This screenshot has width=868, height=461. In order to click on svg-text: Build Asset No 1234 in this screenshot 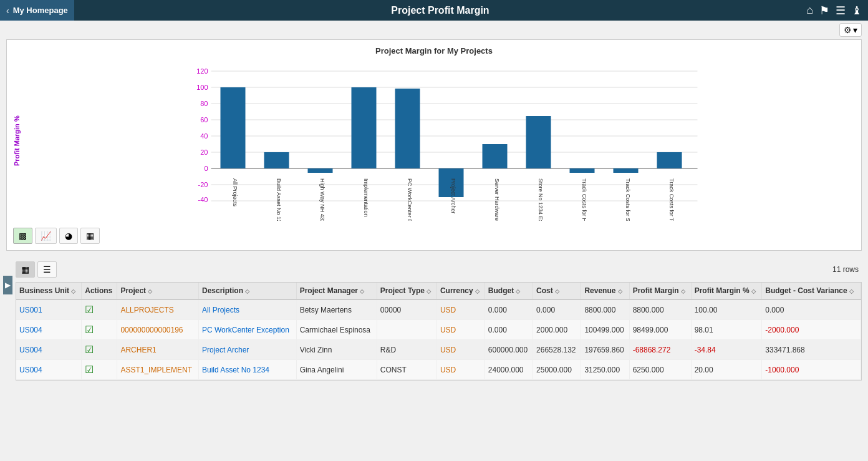, I will do `click(279, 200)`.